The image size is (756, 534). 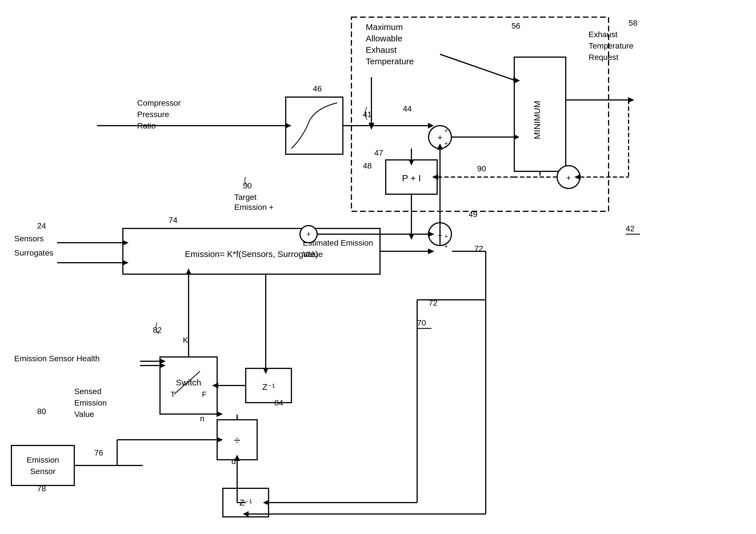 What do you see at coordinates (384, 27) in the screenshot?
I see `svg-text: Maximum` at bounding box center [384, 27].